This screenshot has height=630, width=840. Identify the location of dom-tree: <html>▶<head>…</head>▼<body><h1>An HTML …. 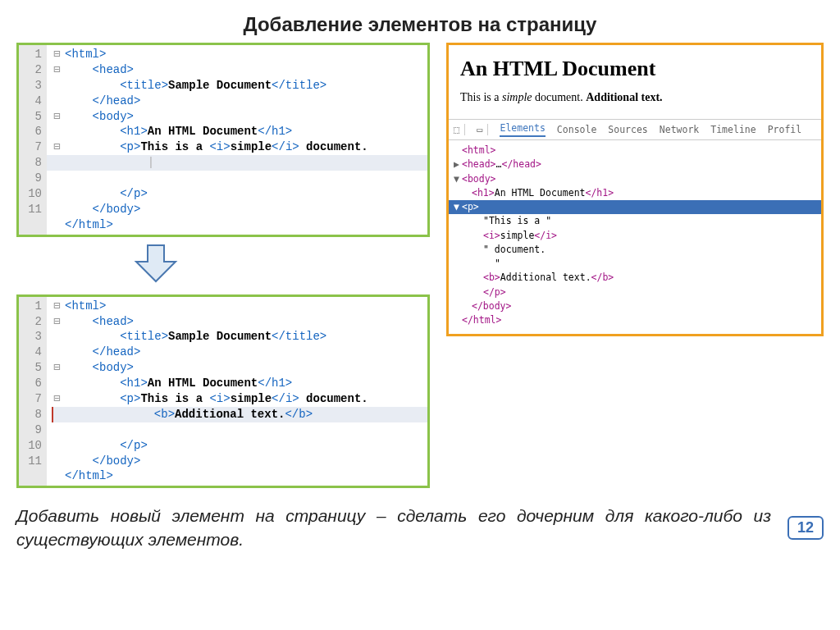
(635, 237).